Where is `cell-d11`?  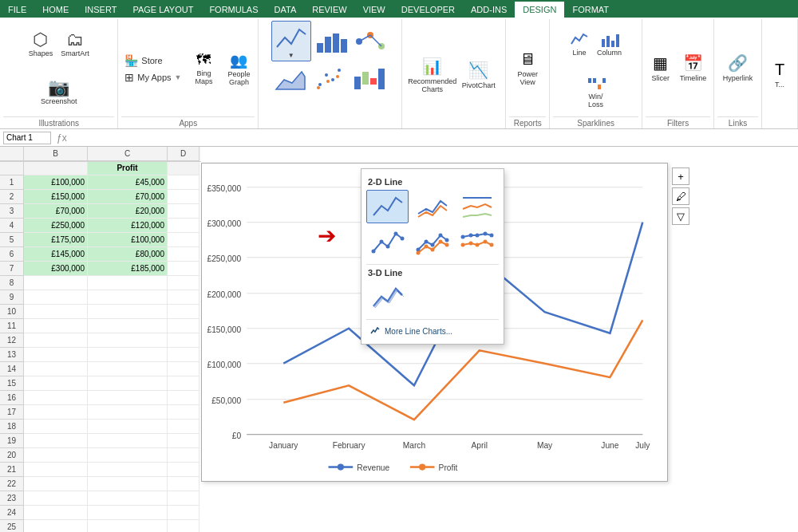
cell-d11 is located at coordinates (184, 326).